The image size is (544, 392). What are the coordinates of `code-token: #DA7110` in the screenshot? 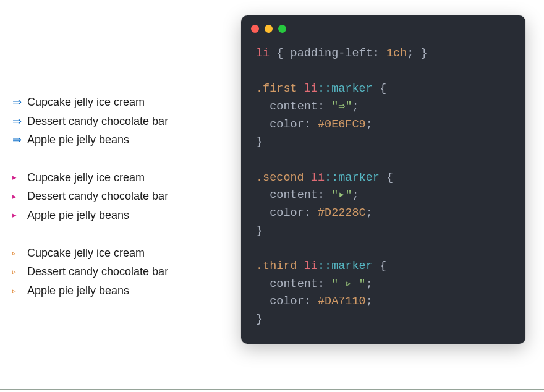 It's located at (342, 302).